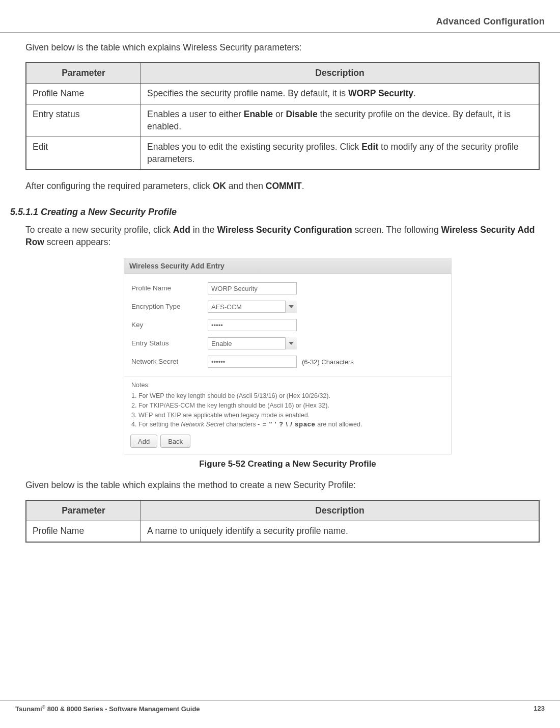  I want to click on notes-label: Notes:, so click(288, 385).